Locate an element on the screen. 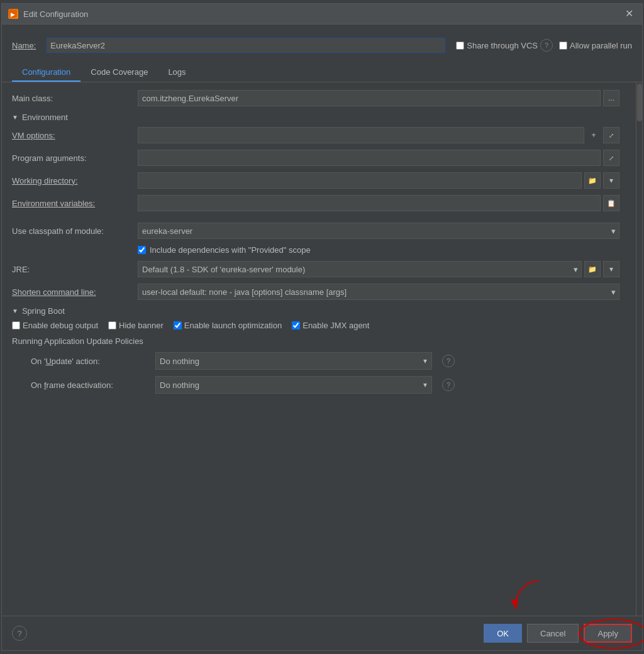 Image resolution: width=644 pixels, height=654 pixels. program-arguments-expand-button: ⤢ is located at coordinates (611, 158).